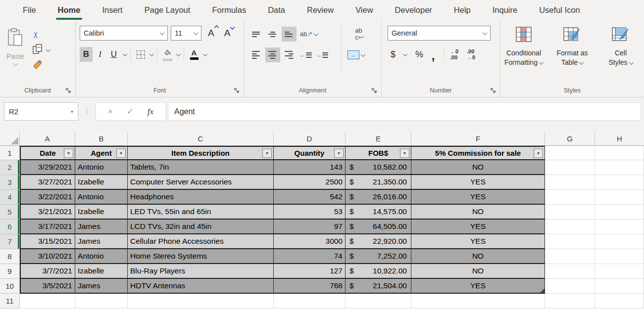 Image resolution: width=644 pixels, height=311 pixels. I want to click on row-header-10: 10, so click(10, 286).